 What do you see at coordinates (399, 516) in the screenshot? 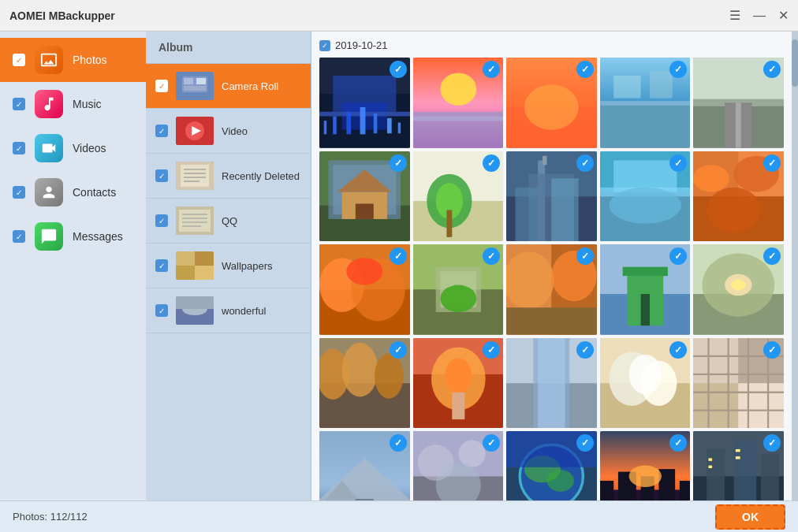
I see `statusbar: Photos: 112/112 OK` at bounding box center [399, 516].